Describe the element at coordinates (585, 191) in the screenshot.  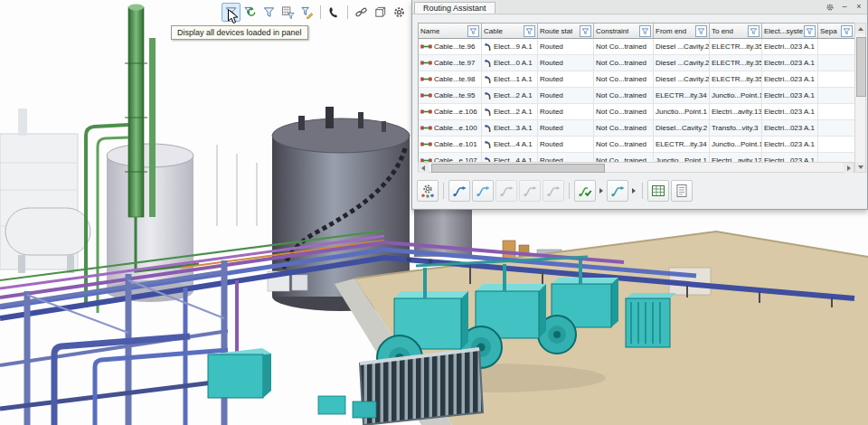
I see `validate-routes-button` at that location.